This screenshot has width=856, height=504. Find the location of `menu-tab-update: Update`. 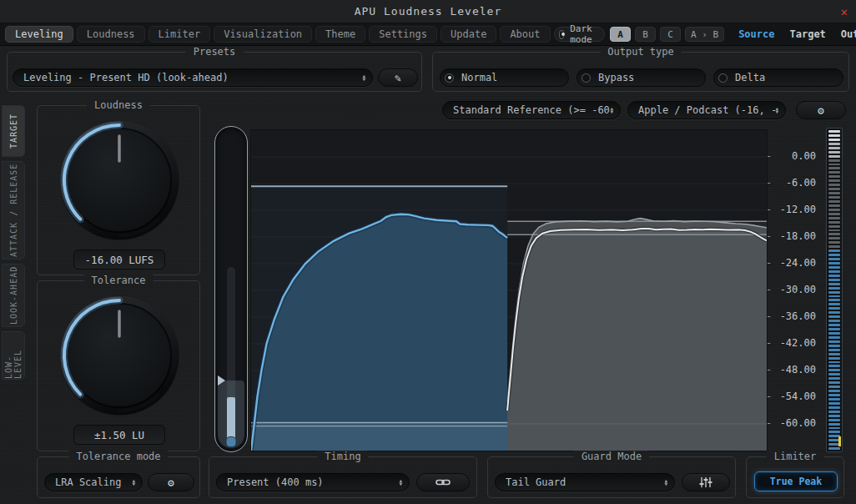

menu-tab-update: Update is located at coordinates (469, 34).